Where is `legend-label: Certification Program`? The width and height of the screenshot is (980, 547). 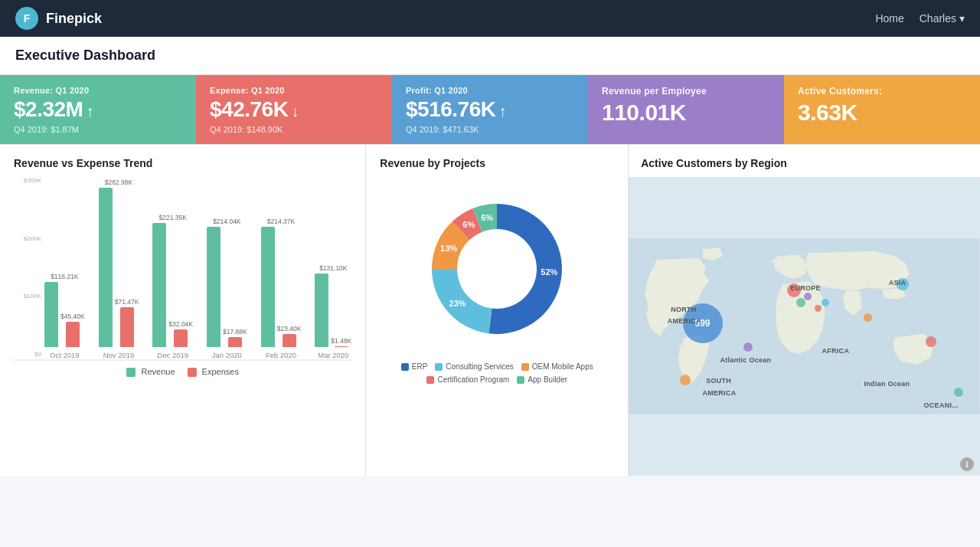
legend-label: Certification Program is located at coordinates (473, 380).